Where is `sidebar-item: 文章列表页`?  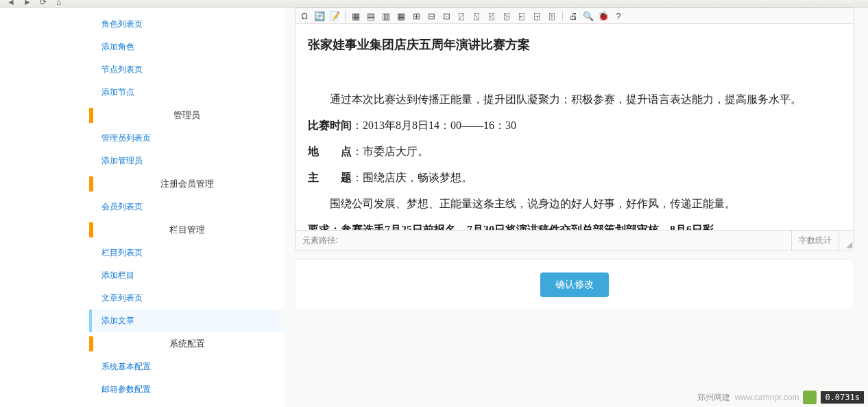
sidebar-item: 文章列表页 is located at coordinates (186, 298).